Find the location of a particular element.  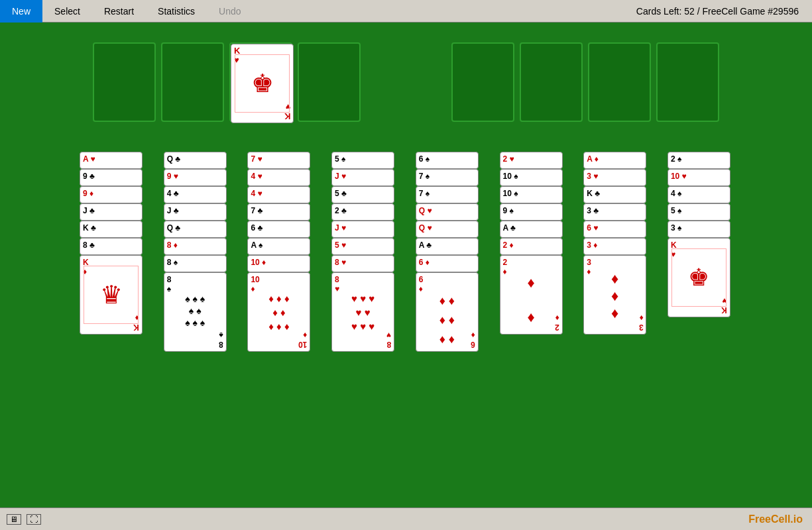

column-4: 5 ♠ J ♥ 5 ♣ 2 ♣ J ♥ 5 ♥ 8 ♥ 8♥ 8♥ ♥ ♥ ♥♥… is located at coordinates (364, 278).